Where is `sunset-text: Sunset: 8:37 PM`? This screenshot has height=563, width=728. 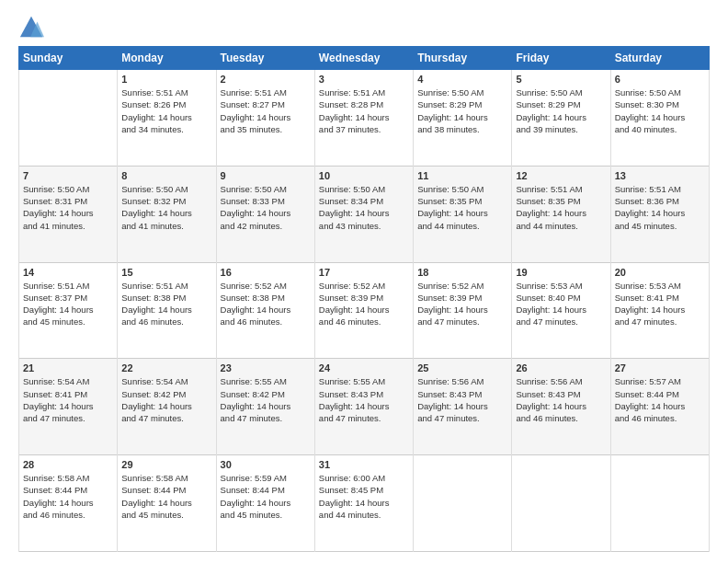
sunset-text: Sunset: 8:37 PM is located at coordinates (68, 298).